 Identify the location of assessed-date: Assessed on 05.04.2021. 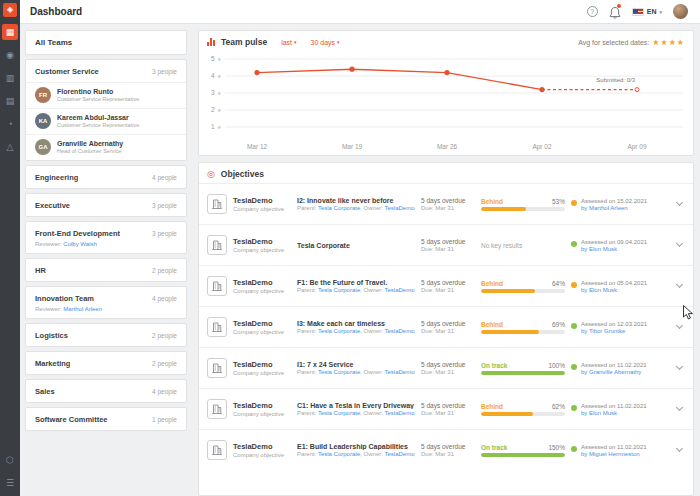
(614, 283).